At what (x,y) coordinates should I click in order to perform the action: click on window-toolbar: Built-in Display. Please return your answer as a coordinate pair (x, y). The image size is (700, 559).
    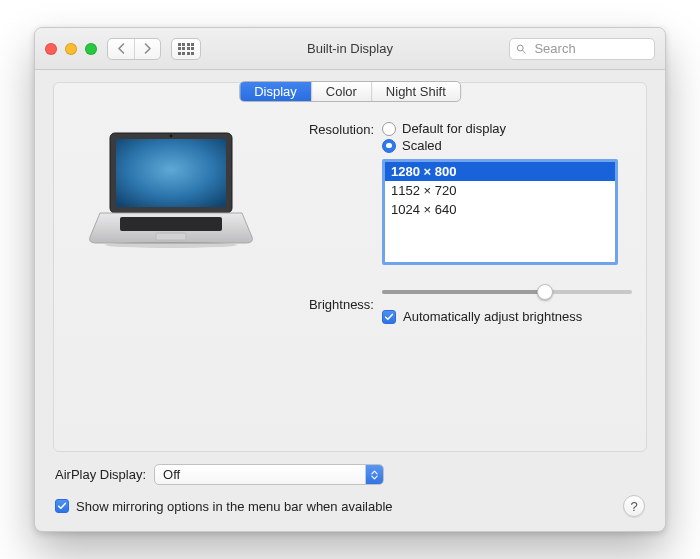
    Looking at the image, I should click on (350, 49).